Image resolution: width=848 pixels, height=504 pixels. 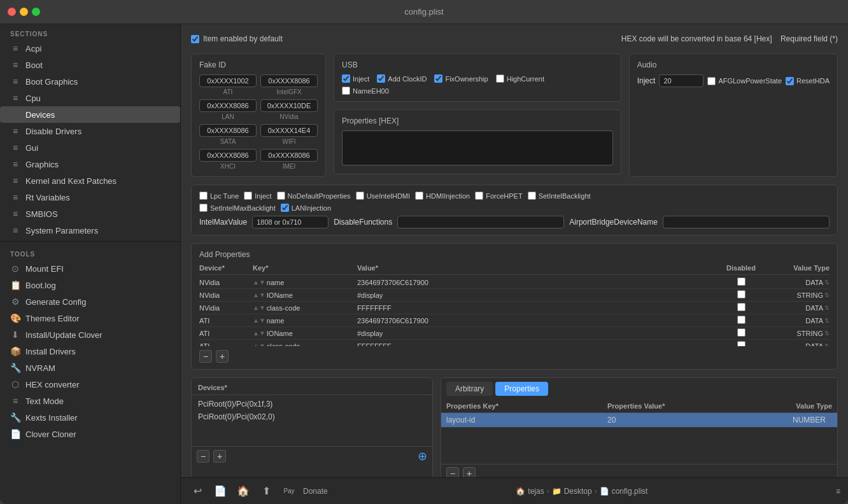 What do you see at coordinates (228, 81) in the screenshot?
I see `ati-input` at bounding box center [228, 81].